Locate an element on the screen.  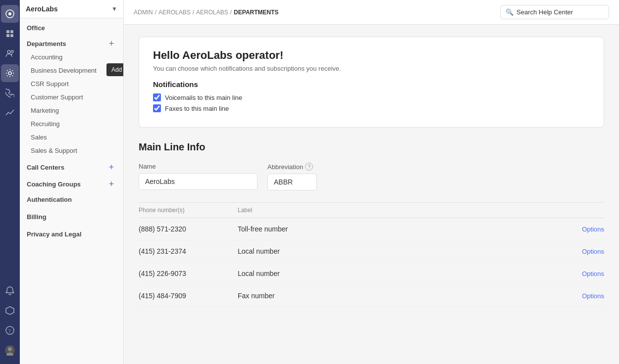
sidebar-item-authentication: Authentication is located at coordinates (71, 200).